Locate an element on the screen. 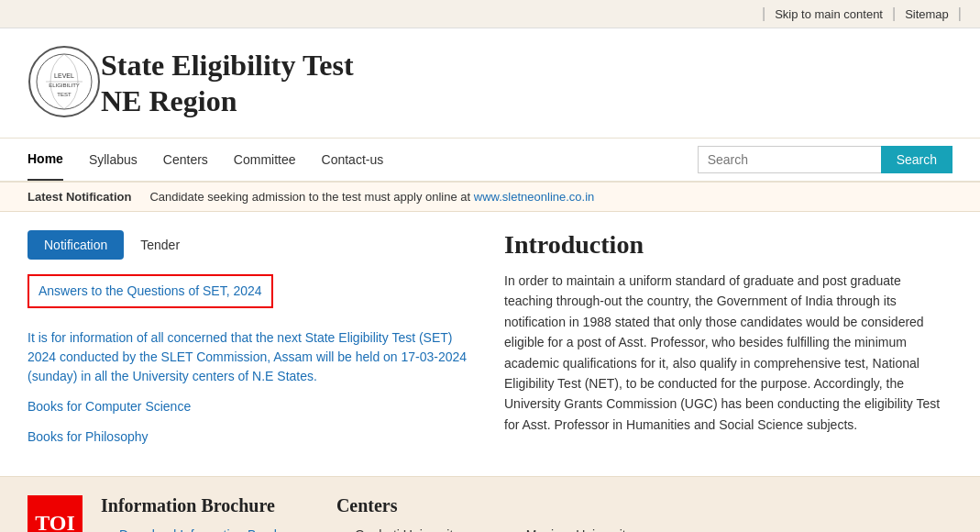 This screenshot has height=532, width=980. search-button: Search is located at coordinates (917, 160).